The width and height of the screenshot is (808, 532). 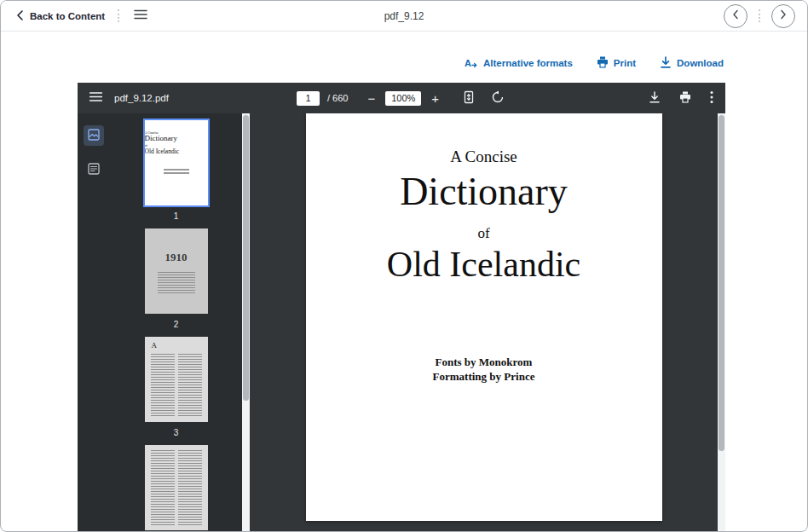 I want to click on credit-line-1: Fonts by Monokrom, so click(x=484, y=361).